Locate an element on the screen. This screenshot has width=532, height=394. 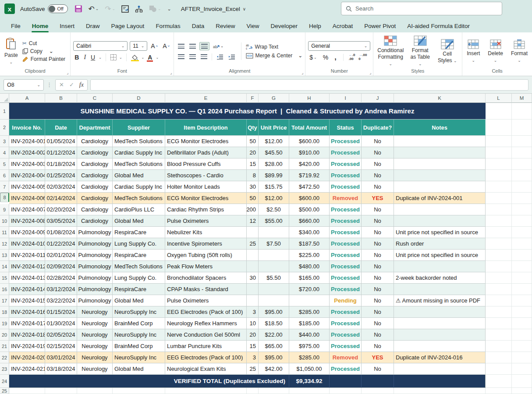
cell-E25 is located at coordinates (206, 391).